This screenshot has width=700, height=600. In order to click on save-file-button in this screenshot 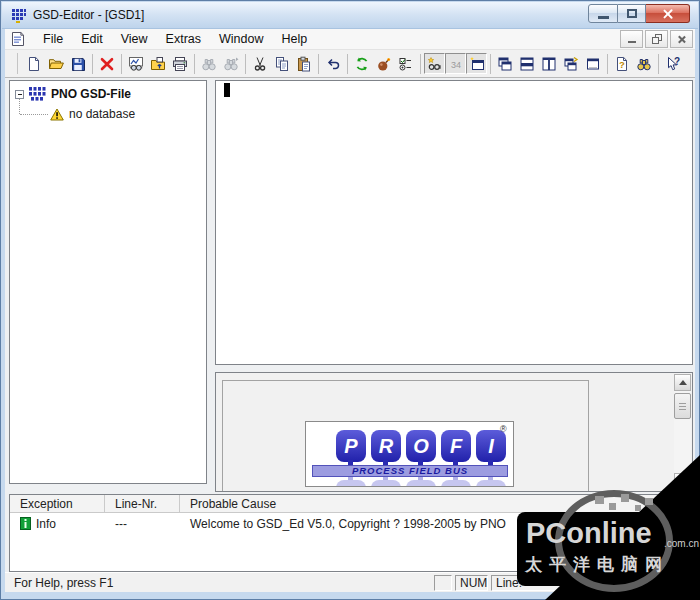, I will do `click(78, 64)`.